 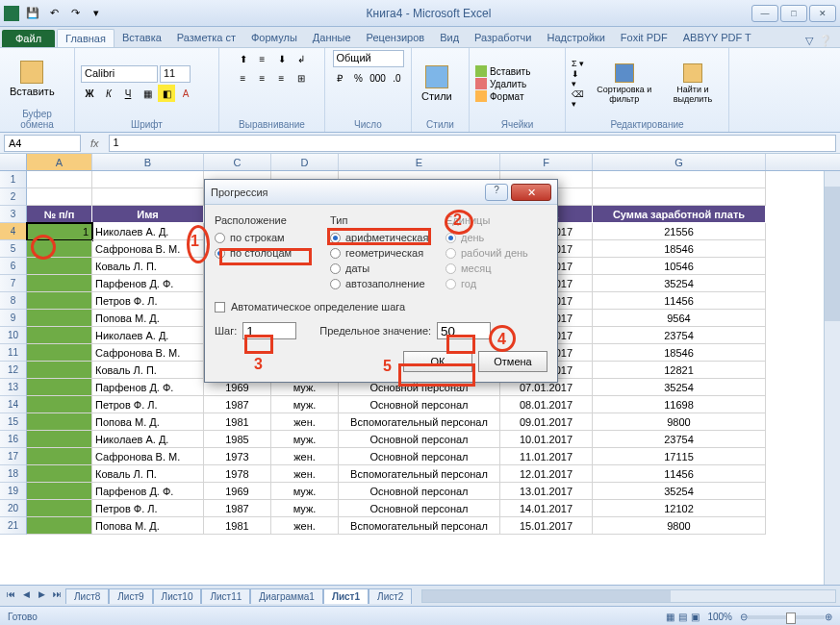 I want to click on cell: Основной персонал, so click(x=420, y=491).